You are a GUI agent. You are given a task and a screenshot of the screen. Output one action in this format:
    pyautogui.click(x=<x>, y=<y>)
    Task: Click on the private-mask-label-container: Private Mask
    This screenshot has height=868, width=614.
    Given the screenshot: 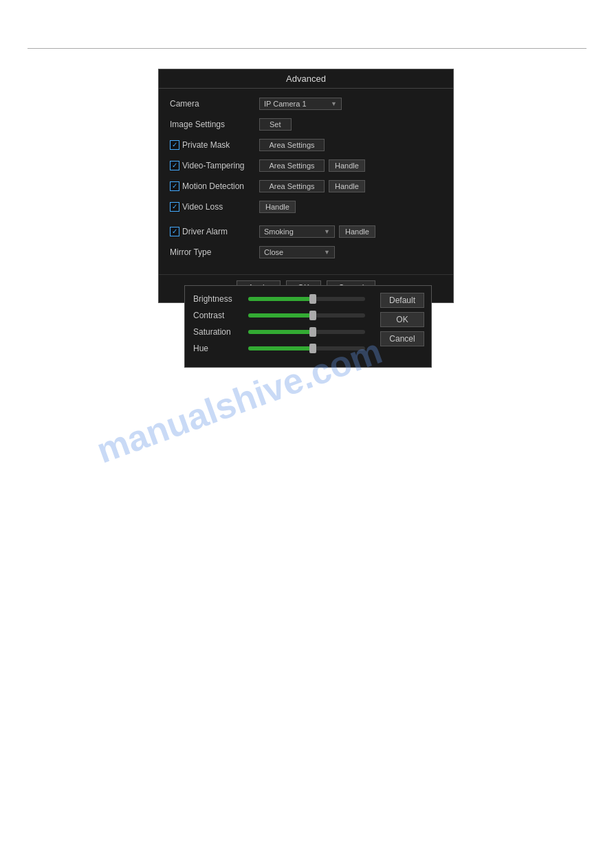 What is the action you would take?
    pyautogui.click(x=215, y=145)
    